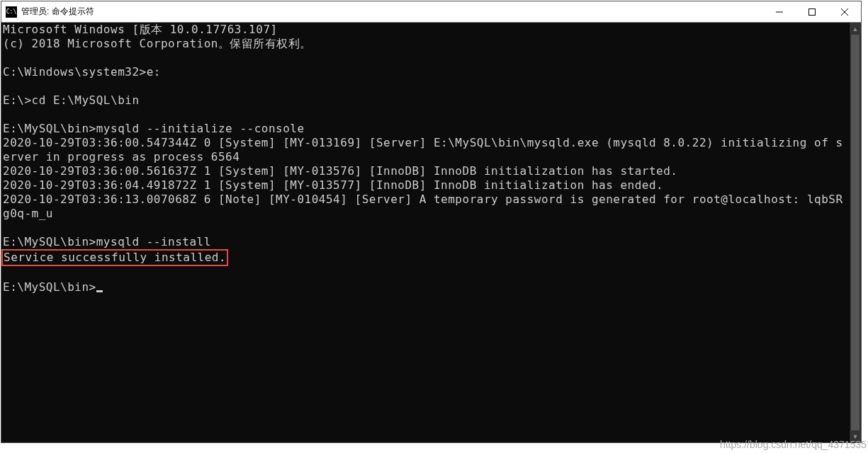 The height and width of the screenshot is (453, 868). What do you see at coordinates (99, 292) in the screenshot?
I see `cursor` at bounding box center [99, 292].